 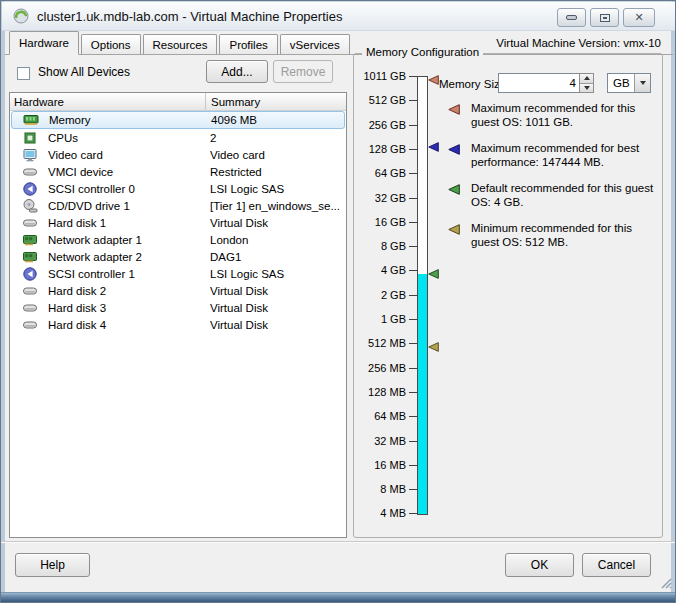 What do you see at coordinates (586, 79) in the screenshot?
I see `spinner-up-button` at bounding box center [586, 79].